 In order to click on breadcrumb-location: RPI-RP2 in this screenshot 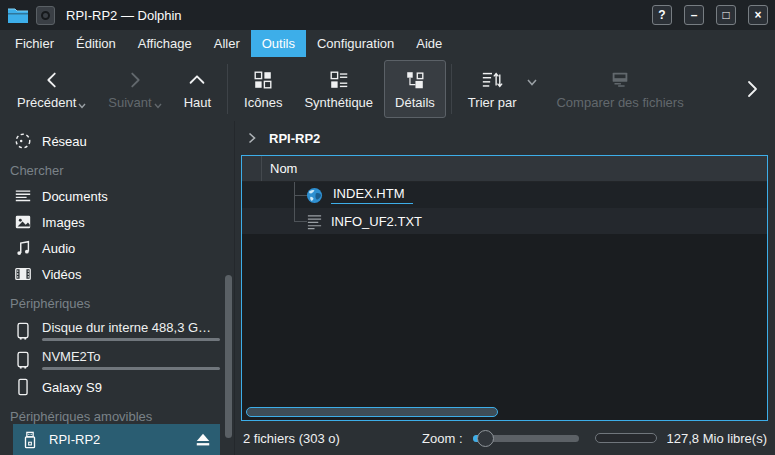, I will do `click(294, 138)`.